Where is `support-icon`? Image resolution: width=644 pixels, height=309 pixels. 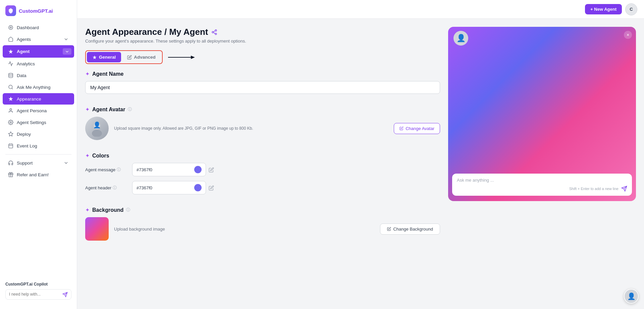 support-icon is located at coordinates (11, 163).